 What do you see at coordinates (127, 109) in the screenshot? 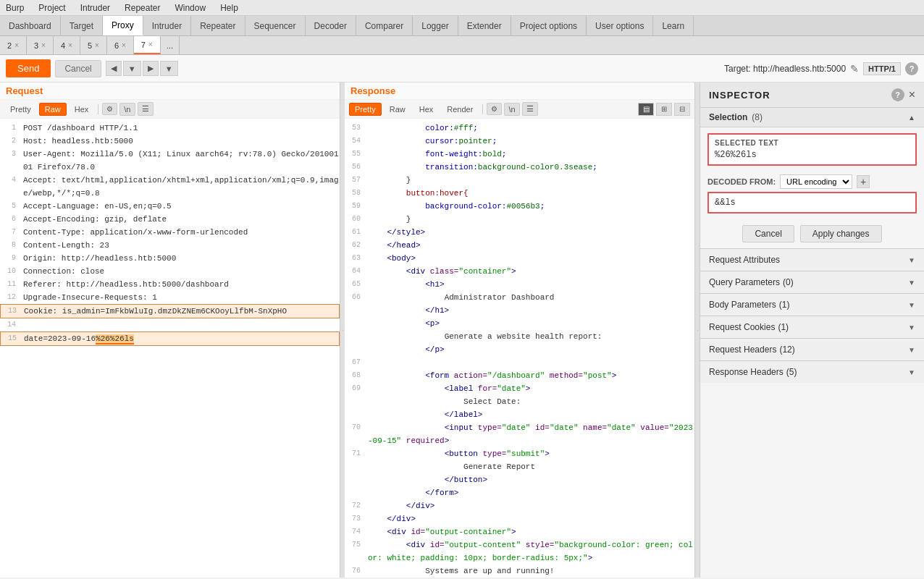
I see `req-fmt-special2: \n` at bounding box center [127, 109].